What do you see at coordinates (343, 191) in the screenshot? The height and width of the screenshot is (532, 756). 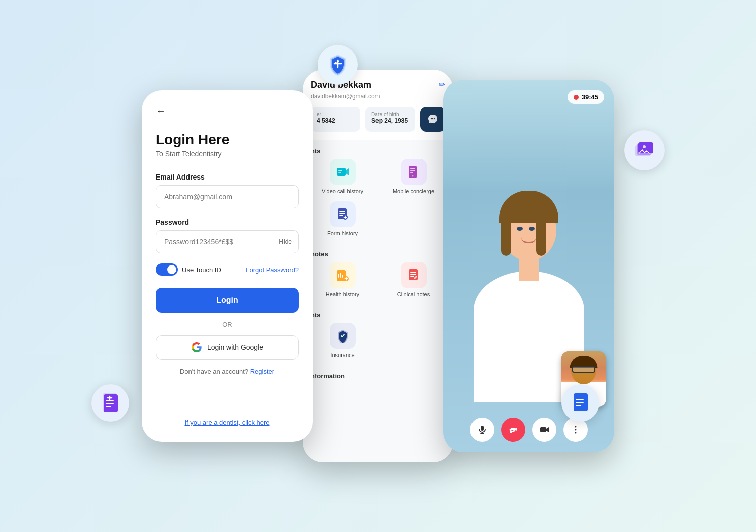 I see `video-call-label: Video call history` at bounding box center [343, 191].